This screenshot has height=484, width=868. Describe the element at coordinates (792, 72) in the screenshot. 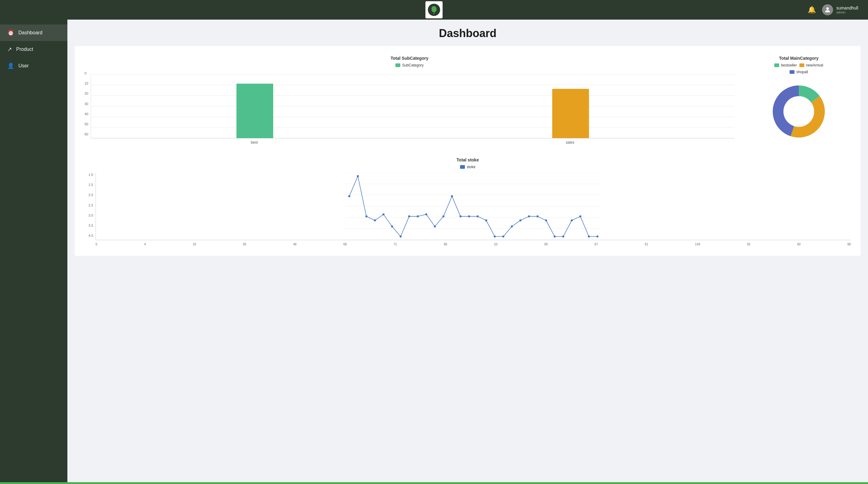

I see `donut-color-shopall` at that location.